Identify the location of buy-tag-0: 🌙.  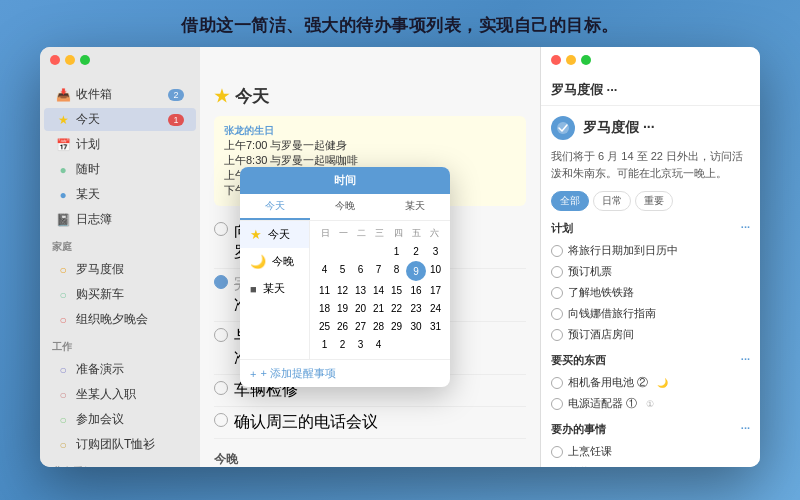
(662, 383).